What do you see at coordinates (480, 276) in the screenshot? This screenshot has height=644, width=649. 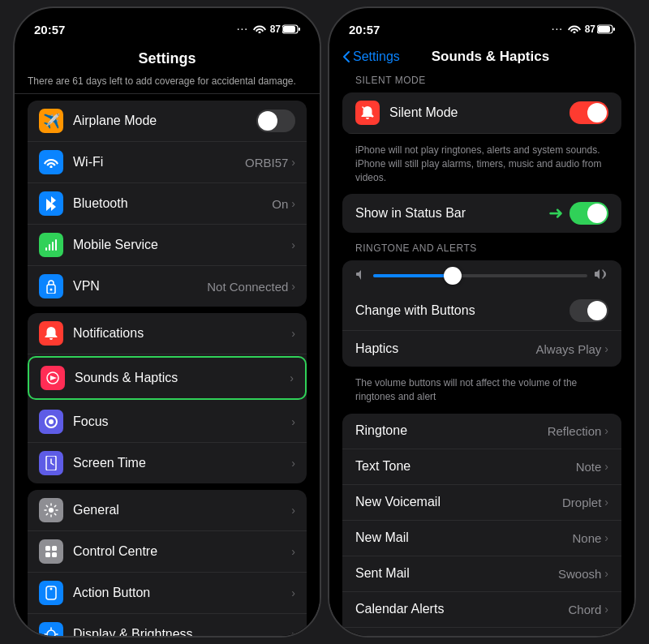 I see `volume-slider-track` at bounding box center [480, 276].